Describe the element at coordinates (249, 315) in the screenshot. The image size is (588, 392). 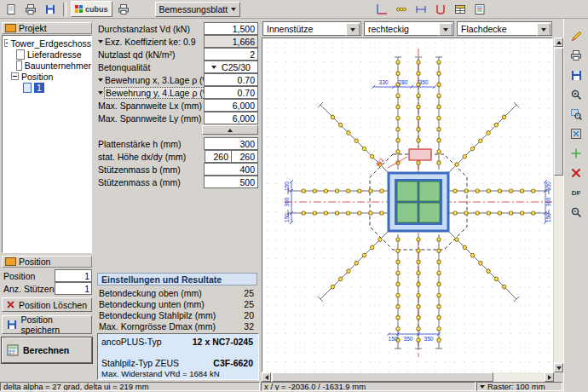
I see `result-value: 20` at that location.